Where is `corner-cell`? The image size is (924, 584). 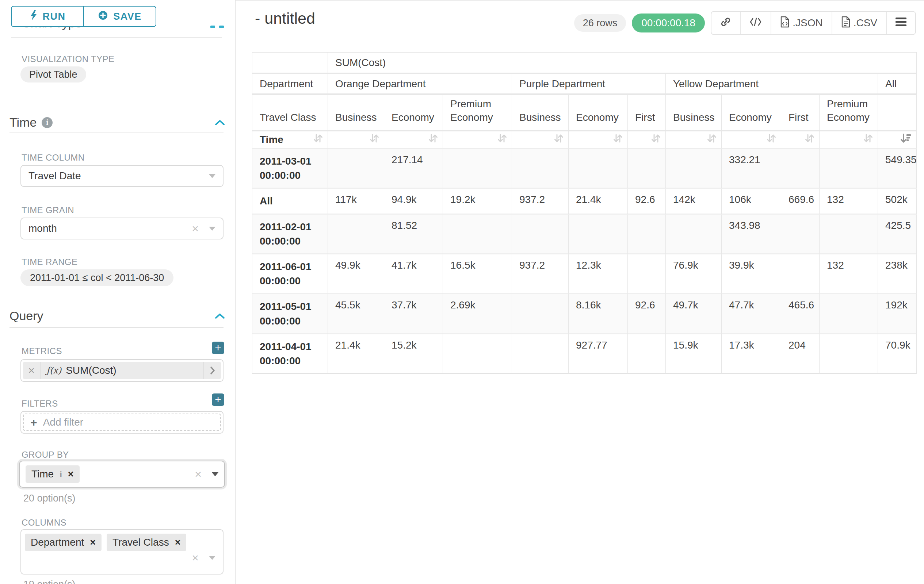 corner-cell is located at coordinates (290, 63).